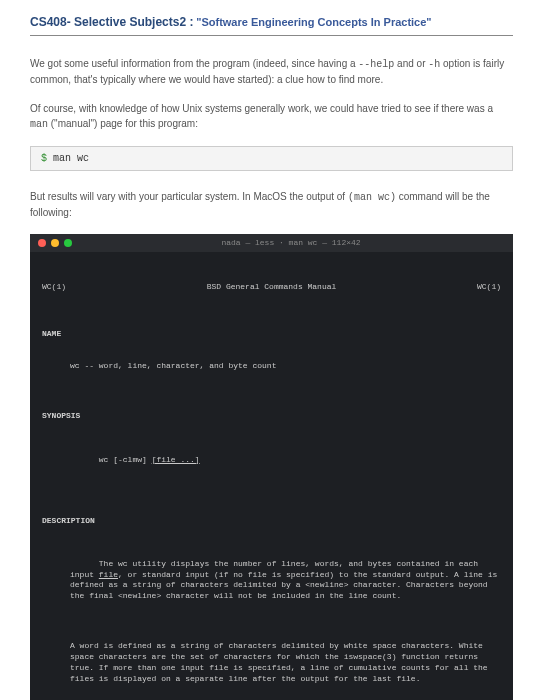 The image size is (543, 700). What do you see at coordinates (123, 124) in the screenshot?
I see `text: ("manual") page for this program:` at bounding box center [123, 124].